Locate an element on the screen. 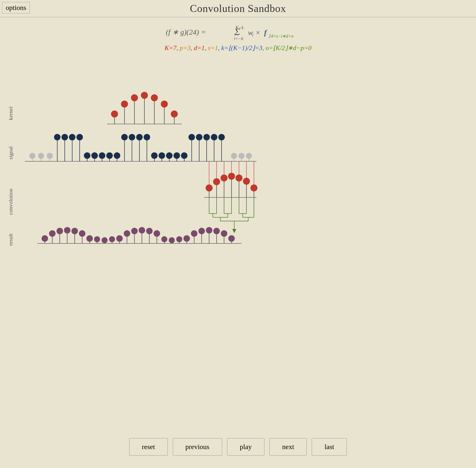 The image size is (476, 468). svg-text: (f ∗ g)(24) = is located at coordinates (186, 32).